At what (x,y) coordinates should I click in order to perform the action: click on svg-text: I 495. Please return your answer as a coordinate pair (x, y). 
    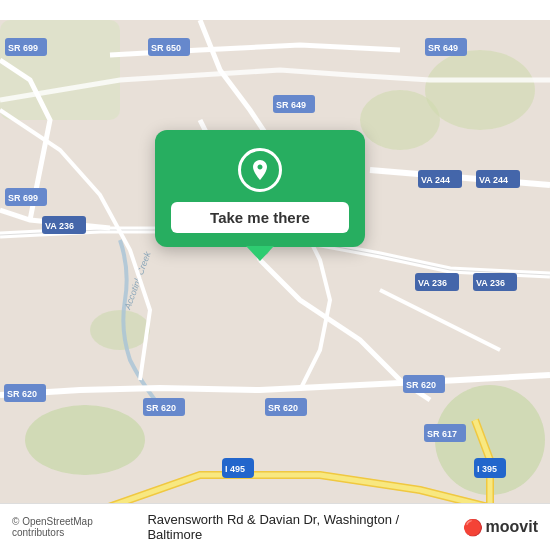
    Looking at the image, I should click on (235, 469).